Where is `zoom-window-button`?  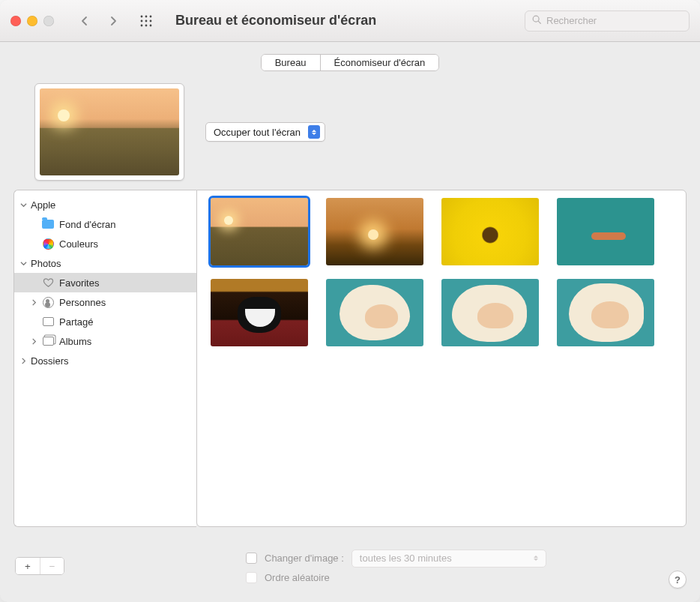 zoom-window-button is located at coordinates (49, 21).